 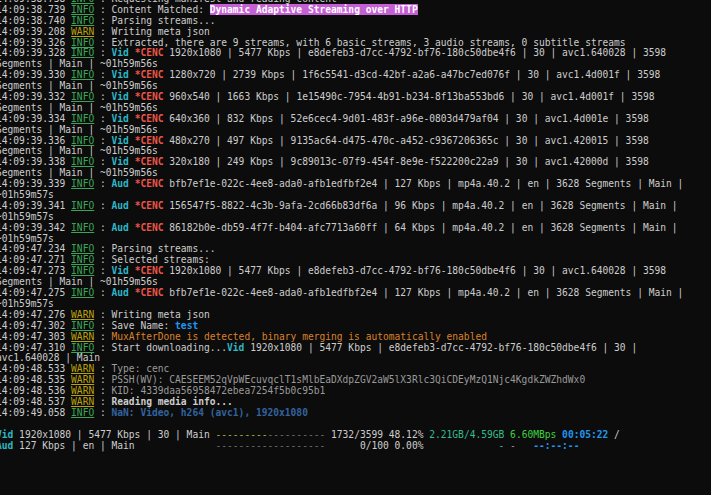 I want to click on timestamp: 14:09:38.740, so click(x=36, y=20).